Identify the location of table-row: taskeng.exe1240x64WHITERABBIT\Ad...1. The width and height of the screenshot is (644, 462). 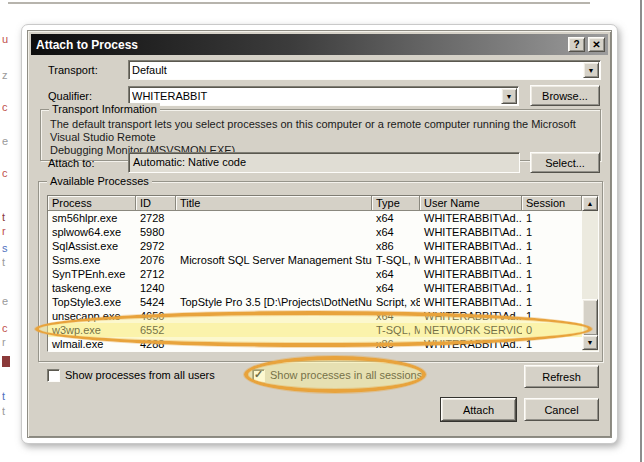
(315, 288).